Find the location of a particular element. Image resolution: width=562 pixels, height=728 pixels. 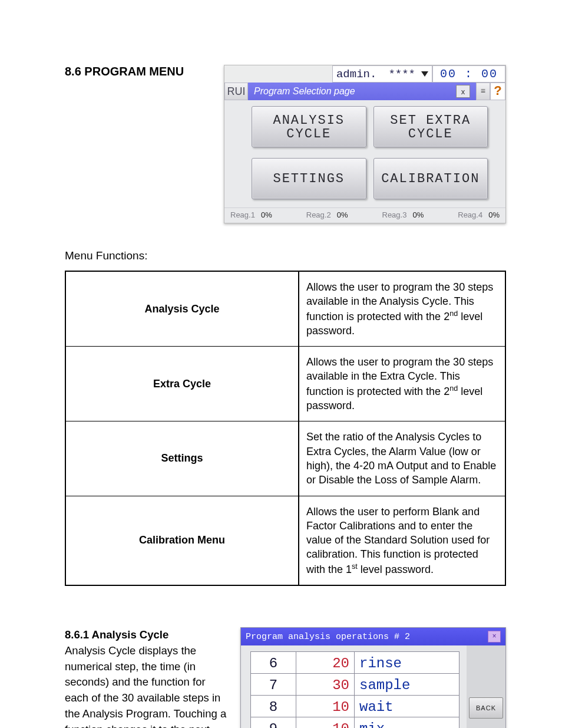

window-title: Program Selection page is located at coordinates (352, 91).